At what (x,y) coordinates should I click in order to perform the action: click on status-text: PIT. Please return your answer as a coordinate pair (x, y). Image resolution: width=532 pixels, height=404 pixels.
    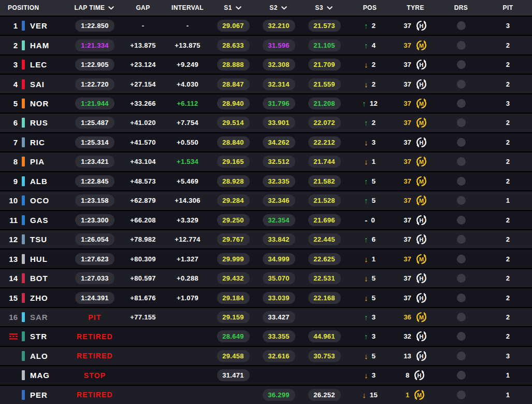
    Looking at the image, I should click on (94, 317).